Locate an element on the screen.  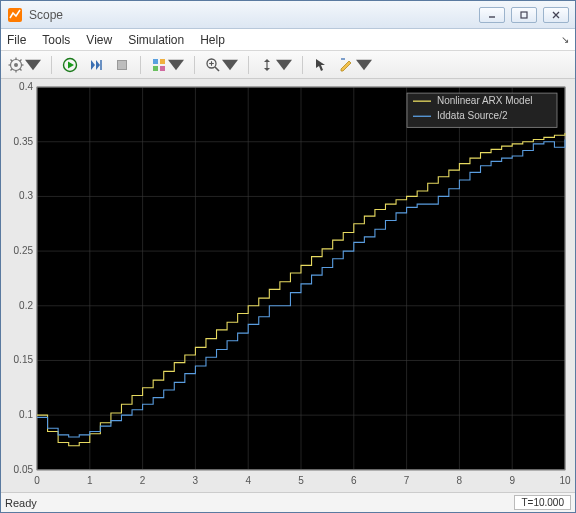
svg-text: 10 is located at coordinates (565, 480).